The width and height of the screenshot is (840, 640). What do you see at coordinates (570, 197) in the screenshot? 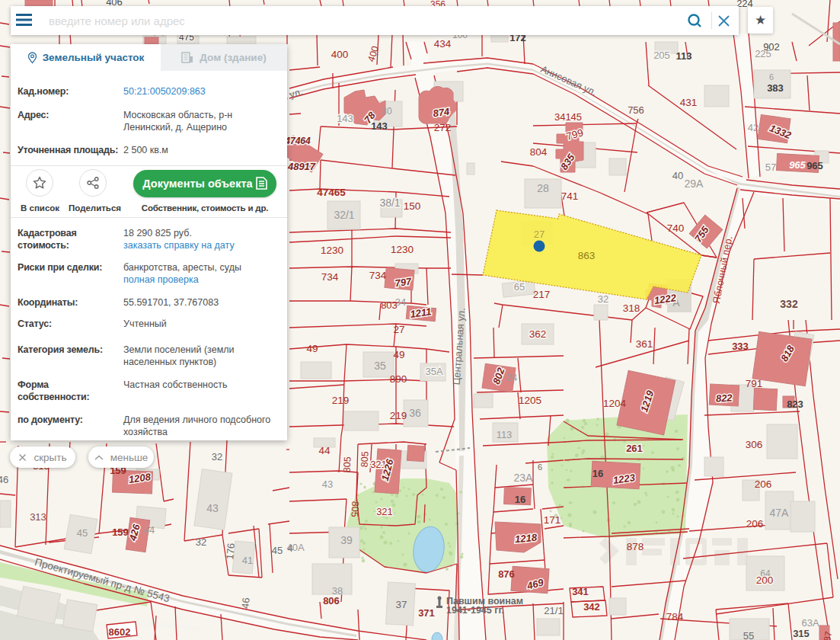
I see `svg-text: 741` at bounding box center [570, 197].